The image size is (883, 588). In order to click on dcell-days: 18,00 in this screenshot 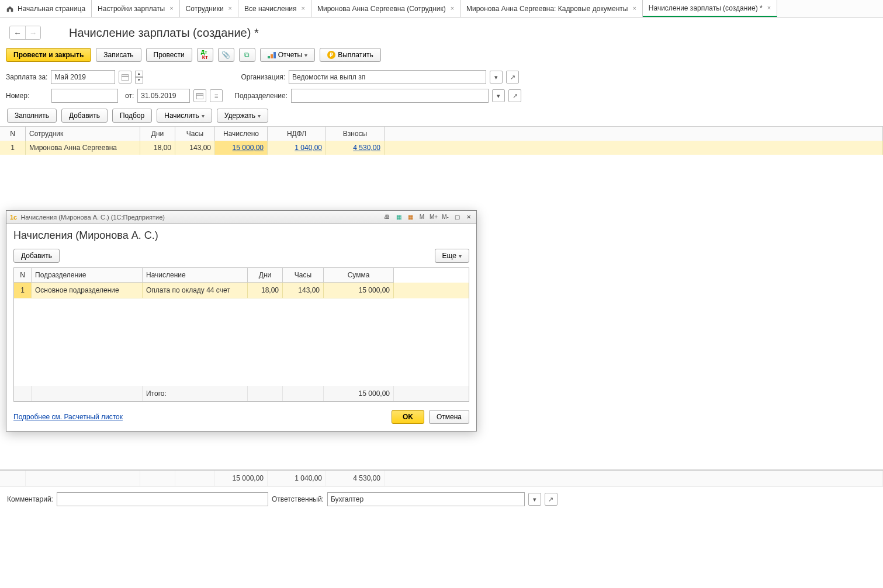, I will do `click(265, 291)`.